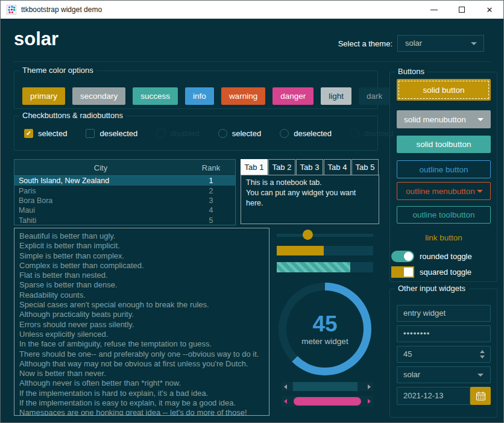  I want to click on checkbuttons-row: ✓ selected deselected disabled selected …, so click(209, 134).